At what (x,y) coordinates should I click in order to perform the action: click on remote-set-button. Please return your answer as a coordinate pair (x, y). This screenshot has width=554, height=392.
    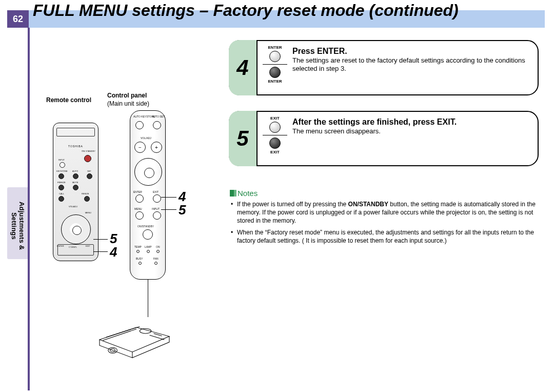
    Looking at the image, I should click on (89, 177).